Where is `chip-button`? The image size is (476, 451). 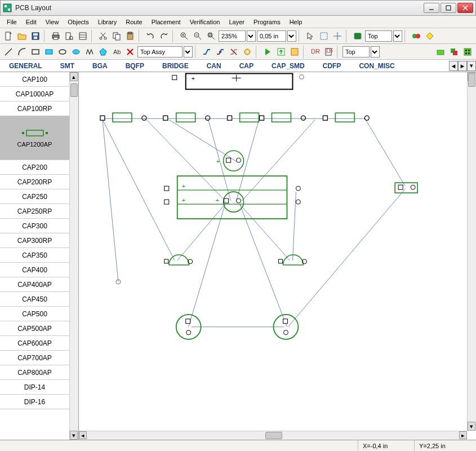 chip-button is located at coordinates (358, 36).